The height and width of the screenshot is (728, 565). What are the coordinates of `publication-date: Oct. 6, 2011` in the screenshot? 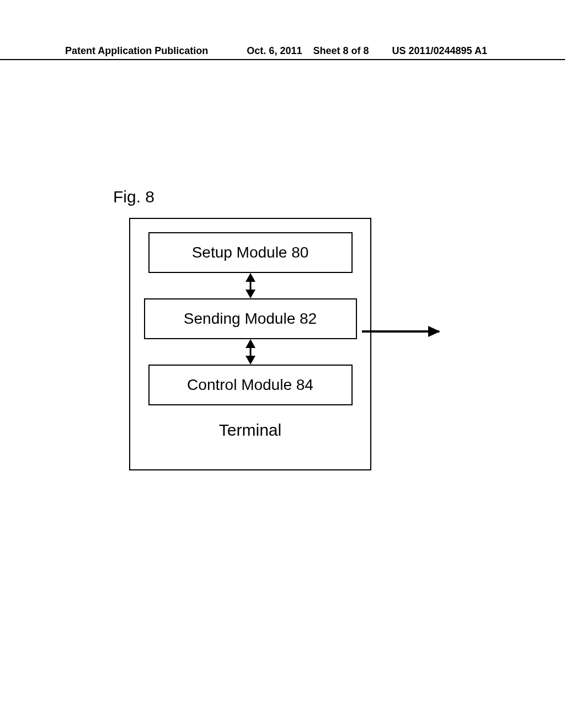 It's located at (274, 51).